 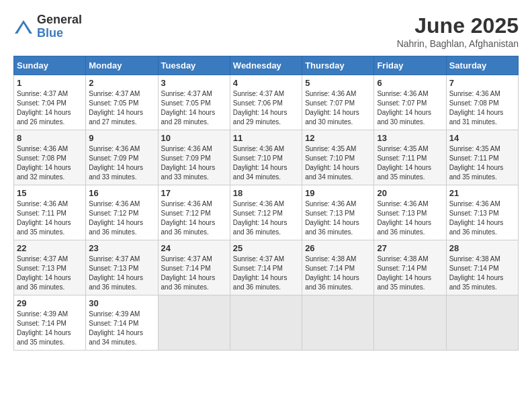 I want to click on list-item: 30 Sunrise: 4:39 AMSunset: 7:14 PMDaylig…, so click(x=122, y=323).